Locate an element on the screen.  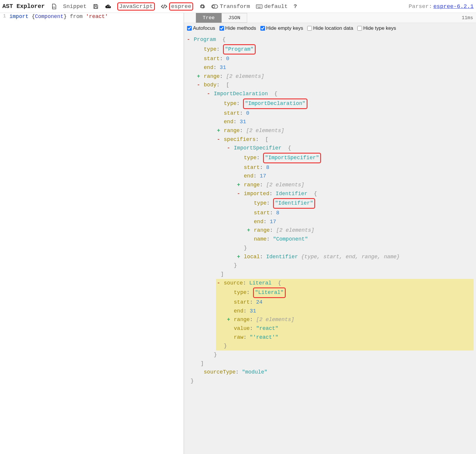
opt-hide-type: Hide type keys is located at coordinates (377, 28).